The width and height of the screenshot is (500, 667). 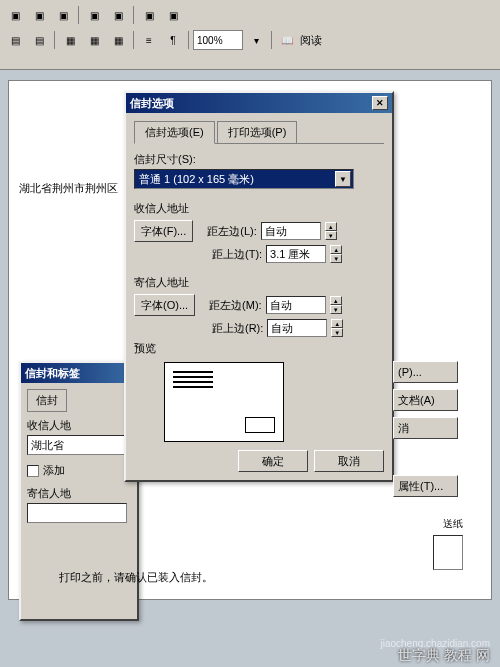 I want to click on font-button-2: 字体(O)..., so click(x=164, y=305).